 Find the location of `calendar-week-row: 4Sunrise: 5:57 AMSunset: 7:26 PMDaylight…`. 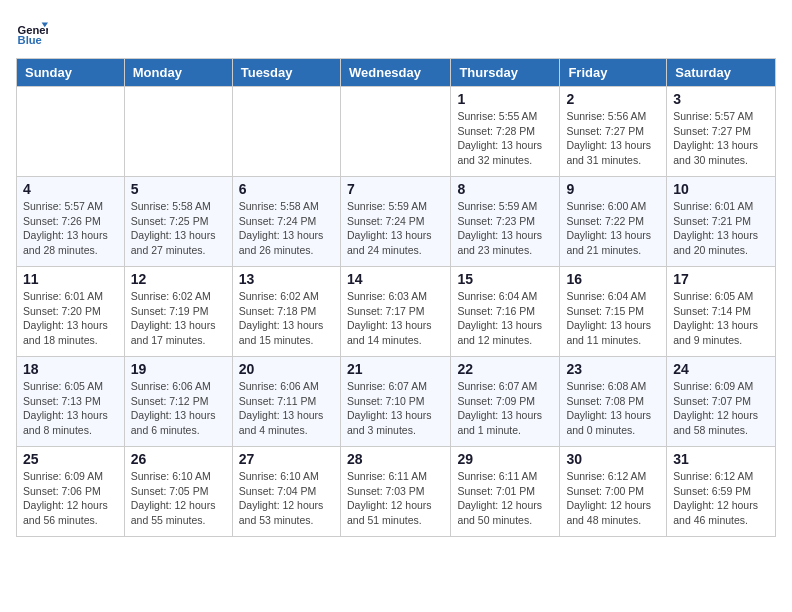

calendar-week-row: 4Sunrise: 5:57 AMSunset: 7:26 PMDaylight… is located at coordinates (396, 222).